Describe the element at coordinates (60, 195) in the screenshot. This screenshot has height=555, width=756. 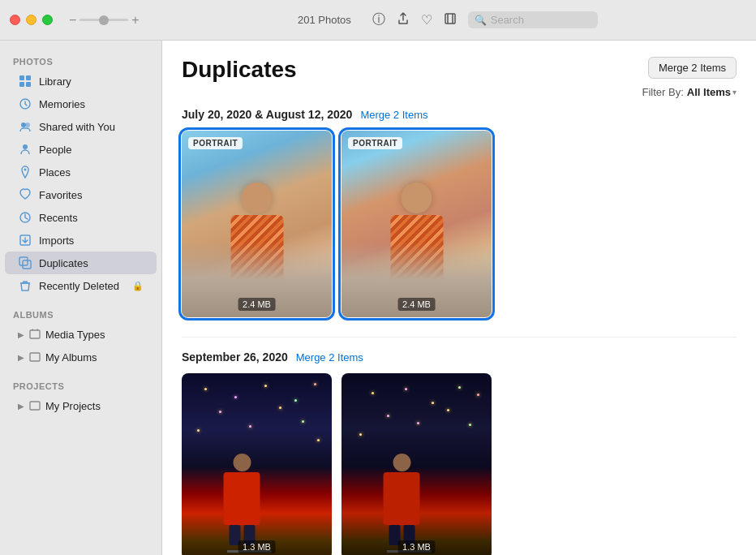
I see `sidebar-label-favorites: Favorites` at that location.